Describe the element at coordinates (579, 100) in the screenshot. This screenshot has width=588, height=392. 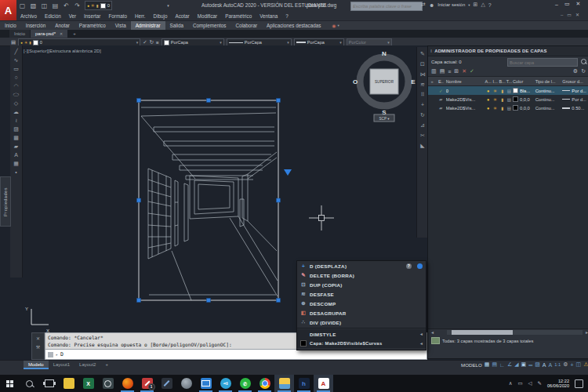
I see `layer-lineweight: Por d...` at that location.